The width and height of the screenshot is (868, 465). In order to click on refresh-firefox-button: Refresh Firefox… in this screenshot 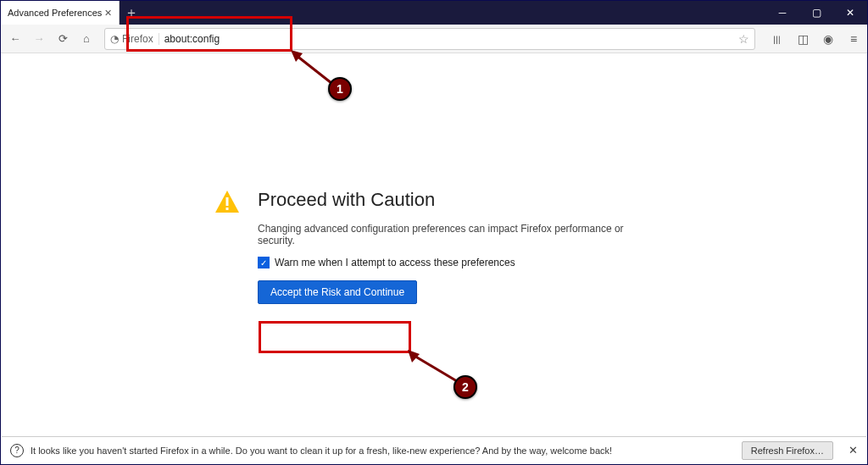, I will do `click(787, 451)`.